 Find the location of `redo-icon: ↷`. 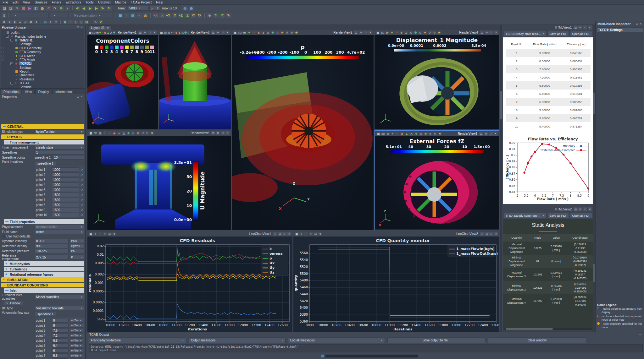

redo-icon: ↷ is located at coordinates (55, 8).